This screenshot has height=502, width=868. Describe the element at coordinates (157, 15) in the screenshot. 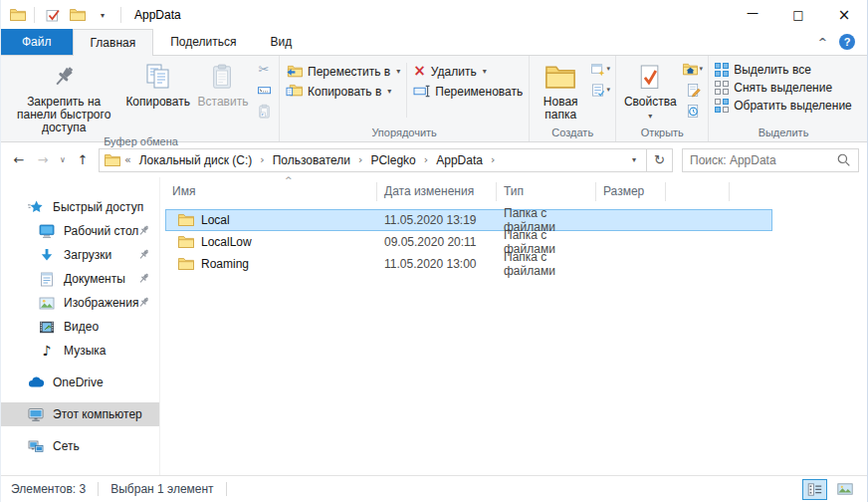

I see `window-title: AppData` at that location.